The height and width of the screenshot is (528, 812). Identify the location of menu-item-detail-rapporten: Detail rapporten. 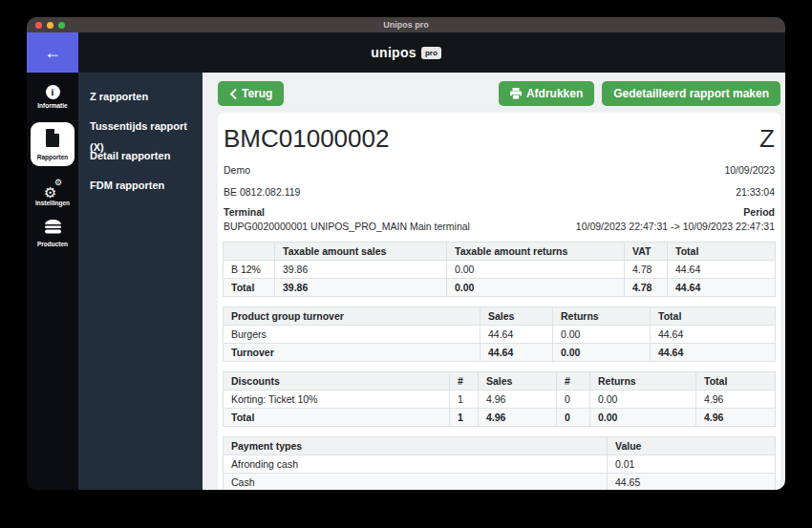
(140, 160).